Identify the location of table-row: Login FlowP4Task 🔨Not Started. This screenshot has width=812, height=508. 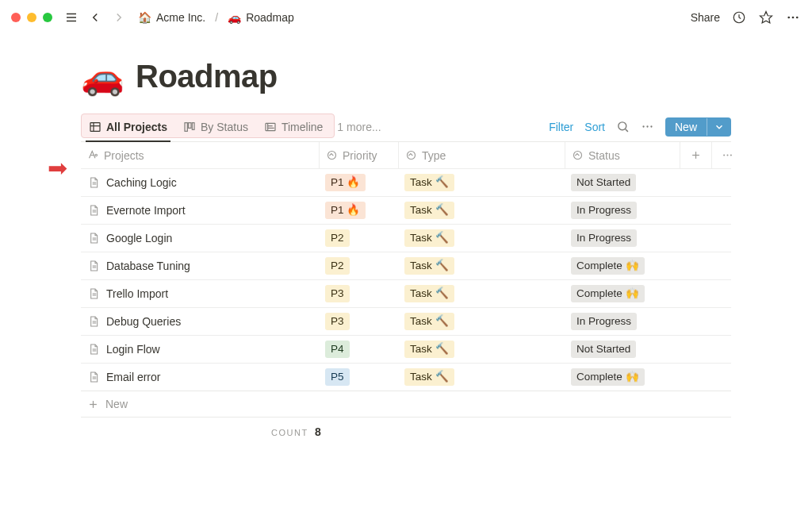
(406, 349).